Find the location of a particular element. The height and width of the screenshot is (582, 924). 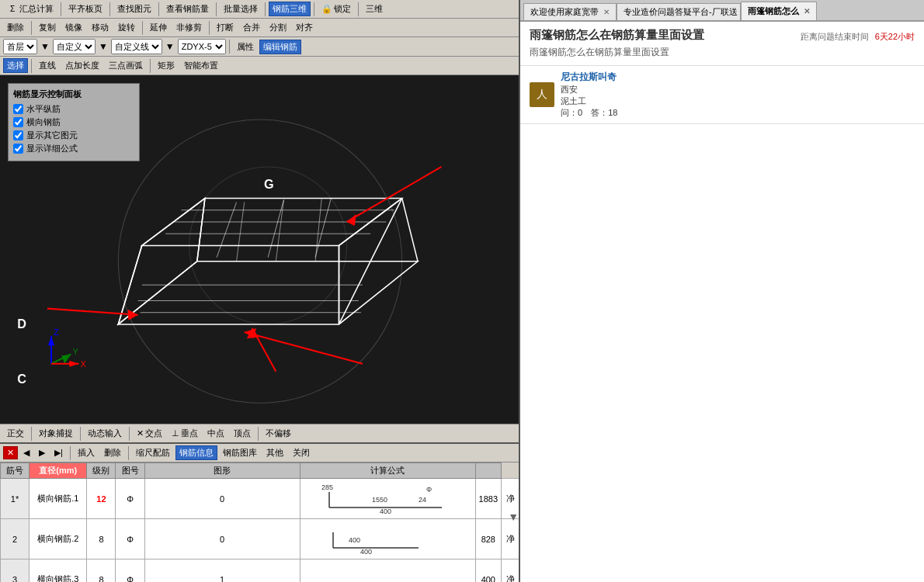

custom-select-2: 自定义线 is located at coordinates (137, 47).